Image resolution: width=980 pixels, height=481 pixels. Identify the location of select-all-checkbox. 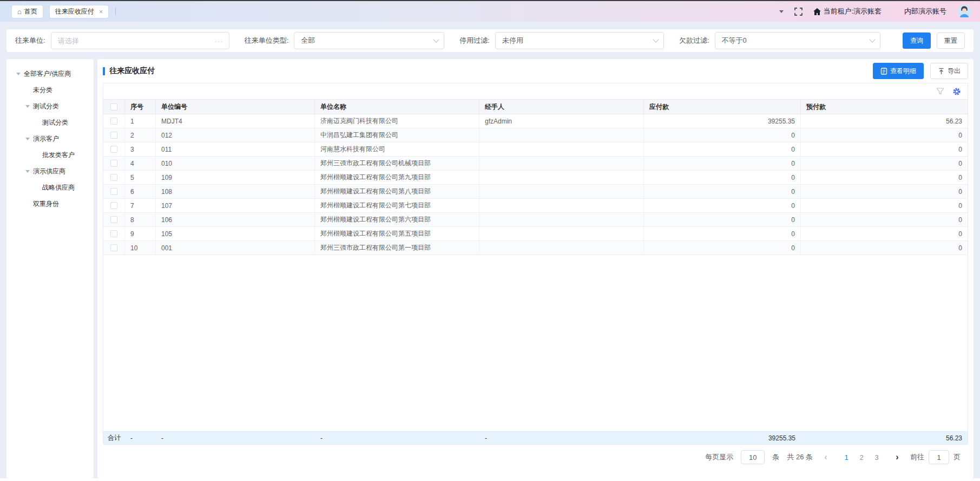
(114, 107).